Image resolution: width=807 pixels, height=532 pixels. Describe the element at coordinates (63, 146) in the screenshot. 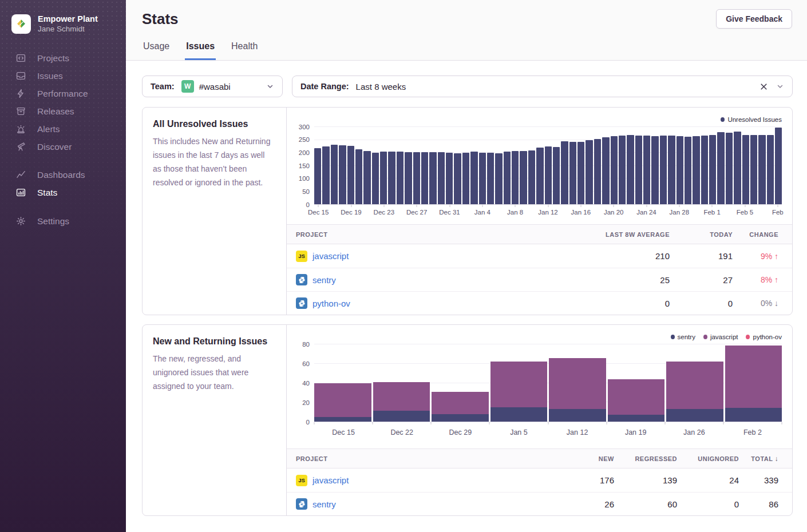

I see `sidebar-item-discover: Discover` at that location.